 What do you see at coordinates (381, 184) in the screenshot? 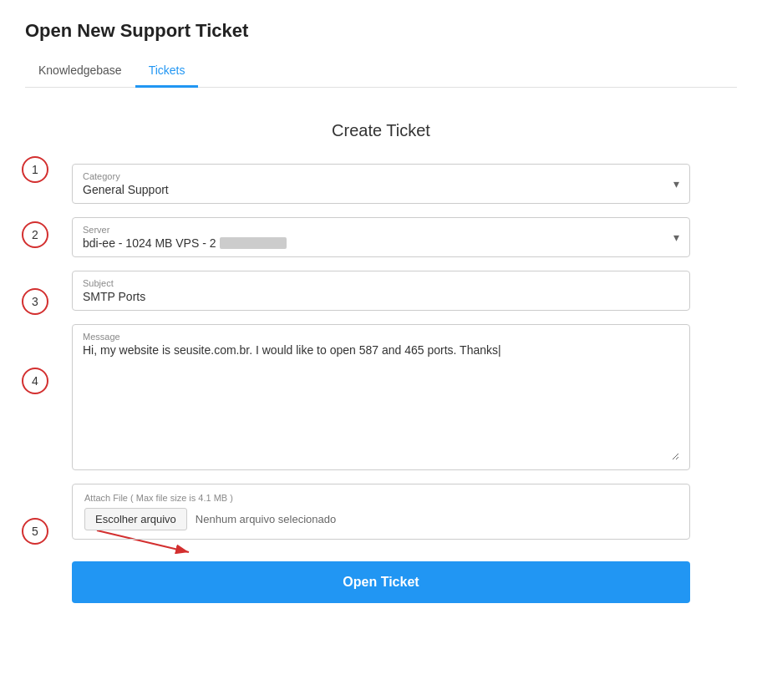
I see `category-field: Category General Support` at bounding box center [381, 184].